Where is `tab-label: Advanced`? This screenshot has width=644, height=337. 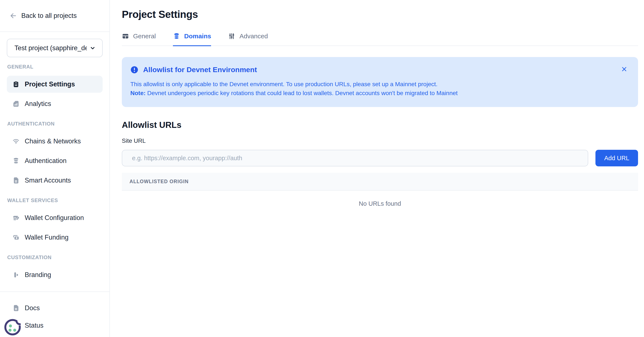 tab-label: Advanced is located at coordinates (254, 36).